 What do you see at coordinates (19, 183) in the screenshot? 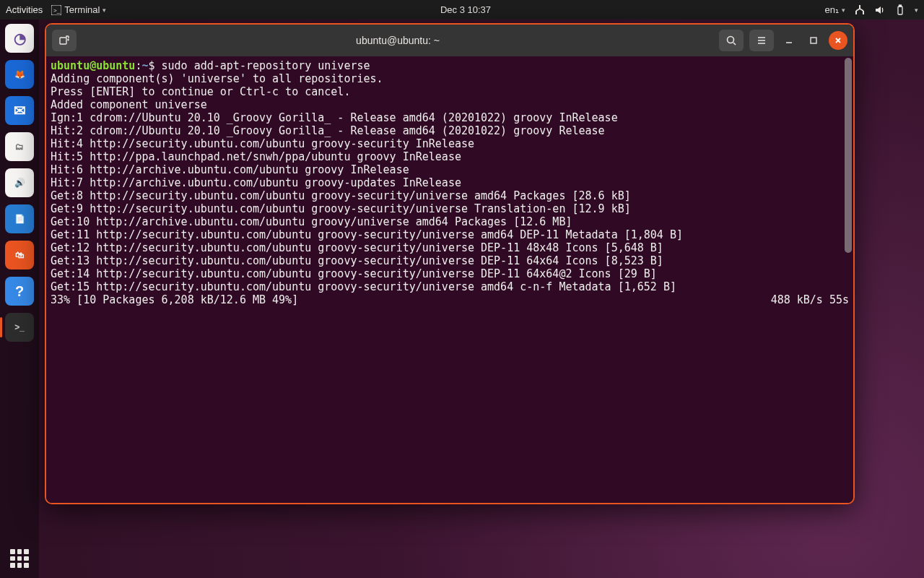
I see `dock-app-rhythmbox: 🔊` at bounding box center [19, 183].